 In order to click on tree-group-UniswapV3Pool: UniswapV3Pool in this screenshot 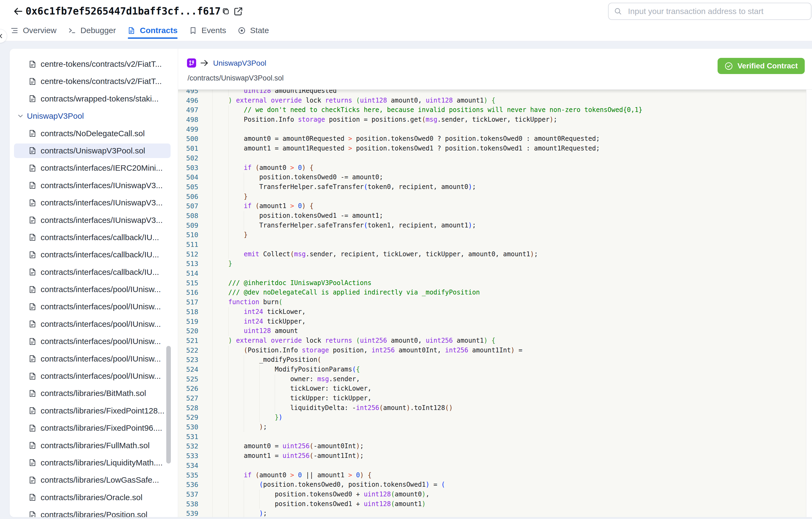, I will do `click(92, 116)`.